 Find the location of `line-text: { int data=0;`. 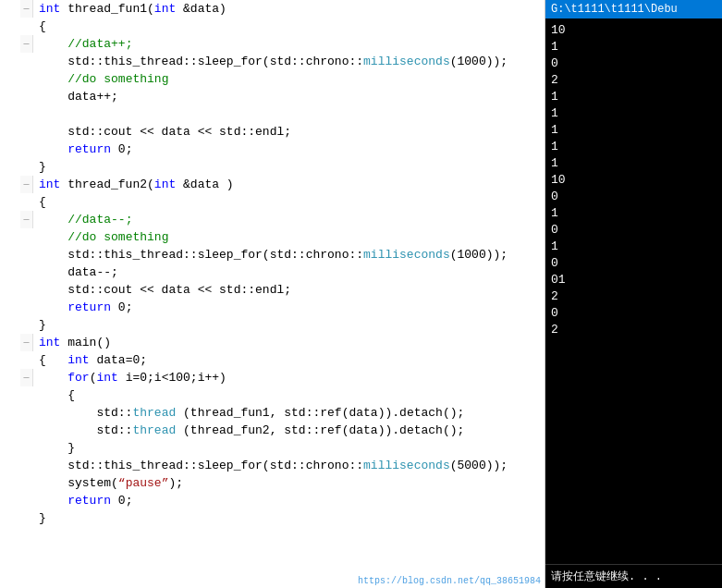

line-text: { int data=0; is located at coordinates (288, 361).